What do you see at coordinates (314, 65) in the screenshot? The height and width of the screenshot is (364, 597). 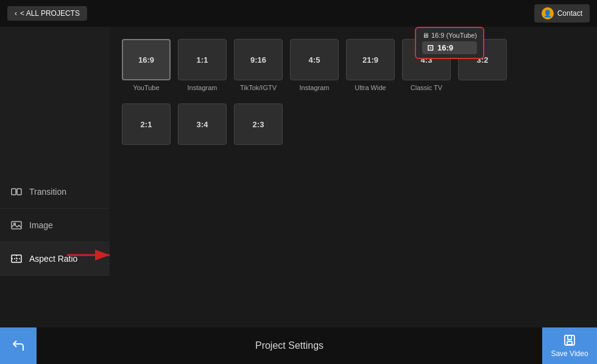 I see `aspect-card-4-5: 4:5Instagram` at bounding box center [314, 65].